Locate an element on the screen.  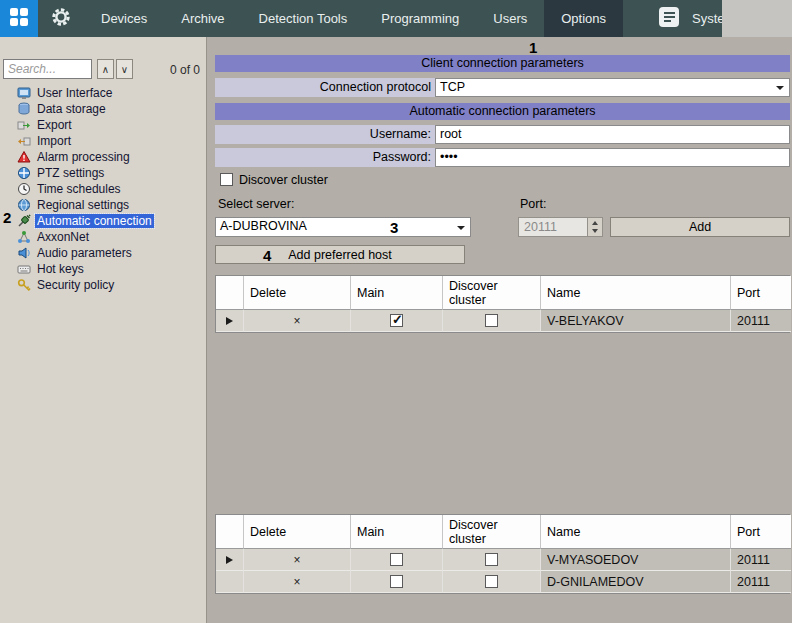
sidebar-item-label: Alarm processing is located at coordinates (84, 157).